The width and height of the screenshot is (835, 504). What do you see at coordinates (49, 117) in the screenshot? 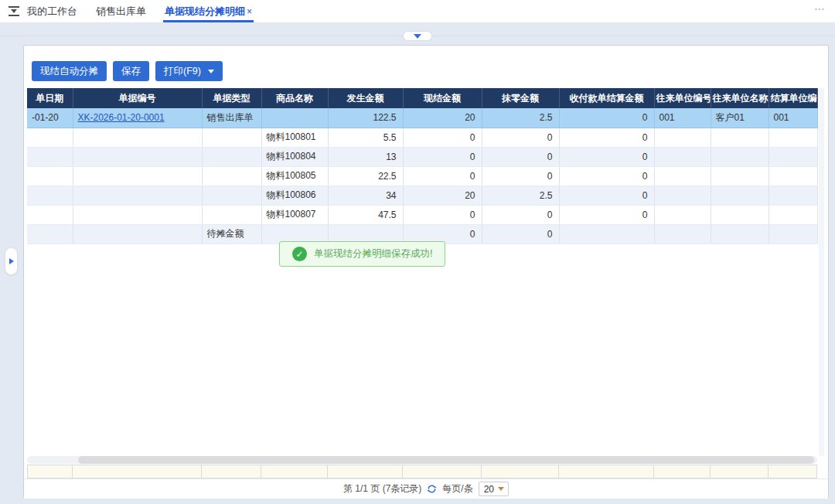
I see `cell: -01-20` at bounding box center [49, 117].